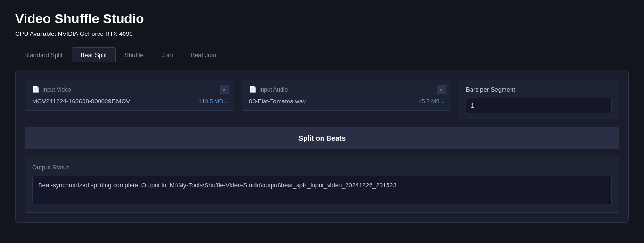 This screenshot has width=644, height=243. Describe the element at coordinates (322, 34) in the screenshot. I see `gpu-info: GPU Available: NVIDIA GeForce RTX 4090` at that location.